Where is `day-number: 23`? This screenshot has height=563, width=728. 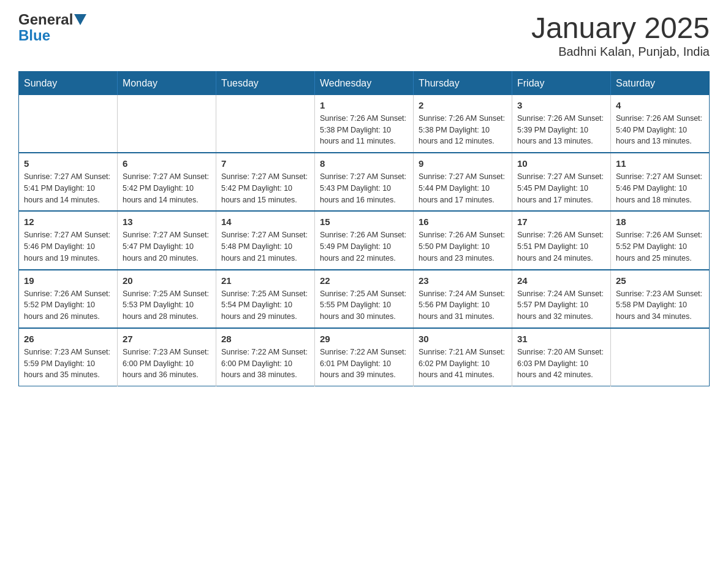 day-number: 23 is located at coordinates (463, 281).